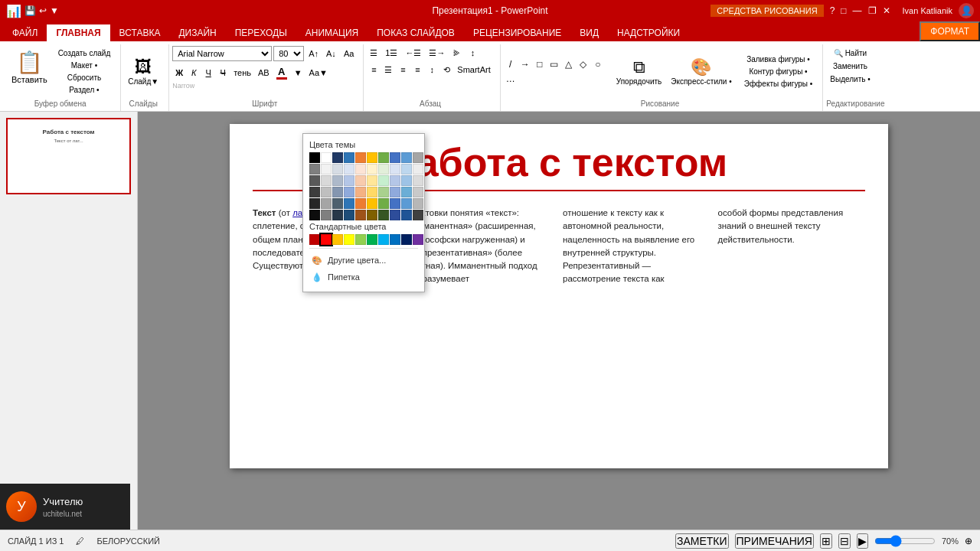  Describe the element at coordinates (140, 33) in the screenshot. I see `tab-insert: ВСТАВКА` at that location.